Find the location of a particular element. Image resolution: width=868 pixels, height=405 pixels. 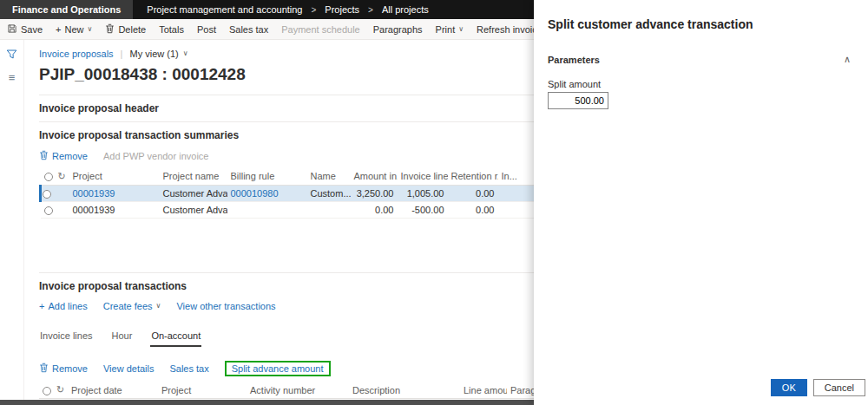

project-link: 00001939 is located at coordinates (94, 193).